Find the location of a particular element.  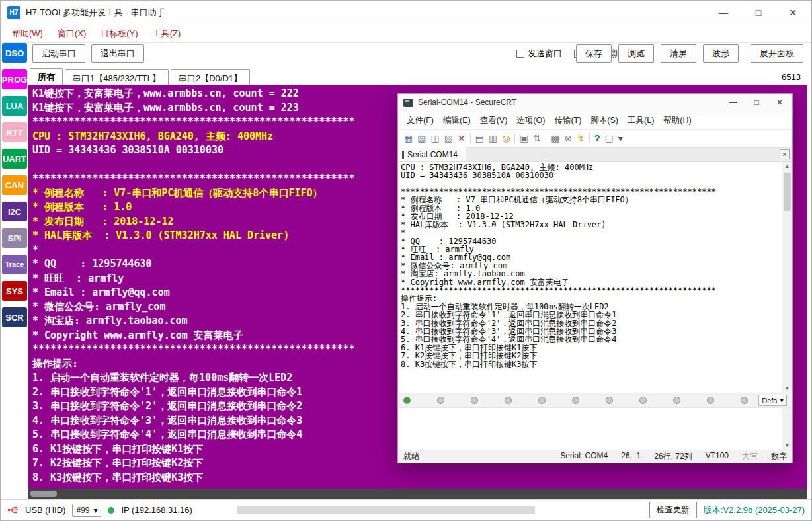

crt-scrollbar-thumb is located at coordinates (787, 192).